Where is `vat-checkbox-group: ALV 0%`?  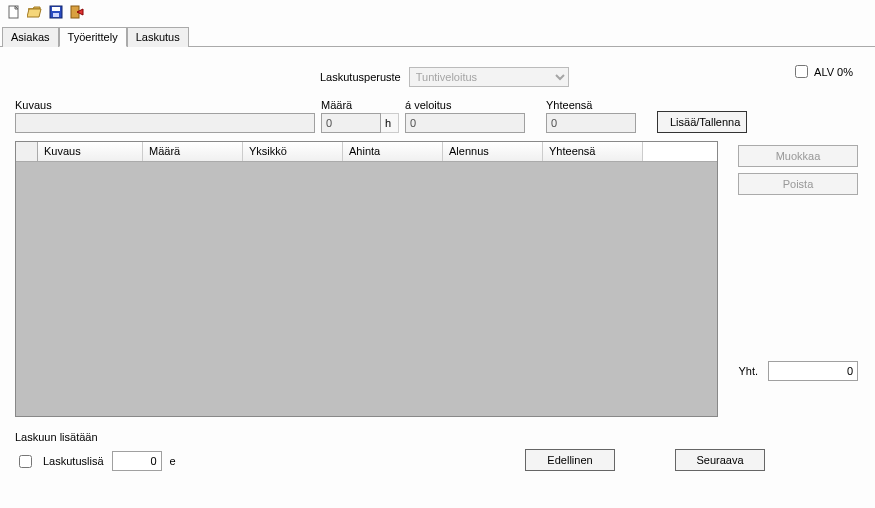 vat-checkbox-group: ALV 0% is located at coordinates (824, 72).